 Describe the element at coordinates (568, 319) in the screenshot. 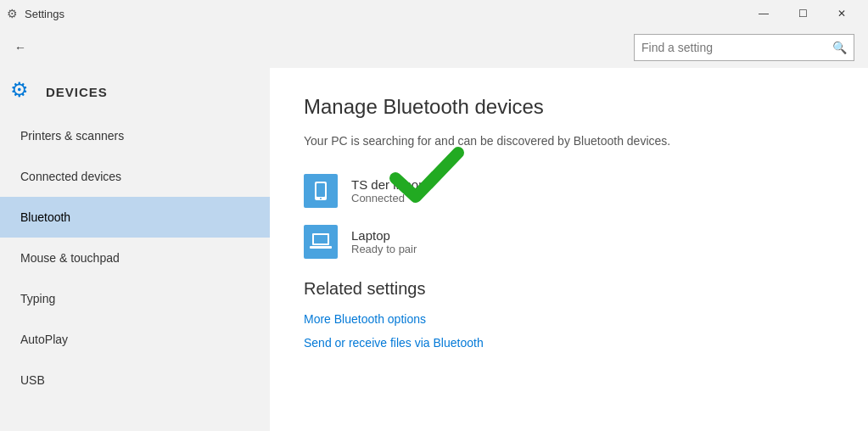

I see `more-bluetooth-link: More Bluetooth options` at that location.